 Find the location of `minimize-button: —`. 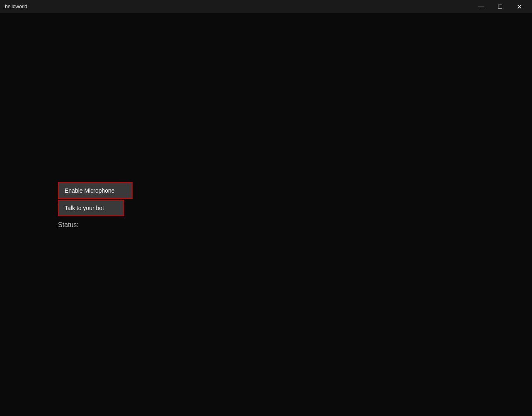

minimize-button: — is located at coordinates (481, 7).